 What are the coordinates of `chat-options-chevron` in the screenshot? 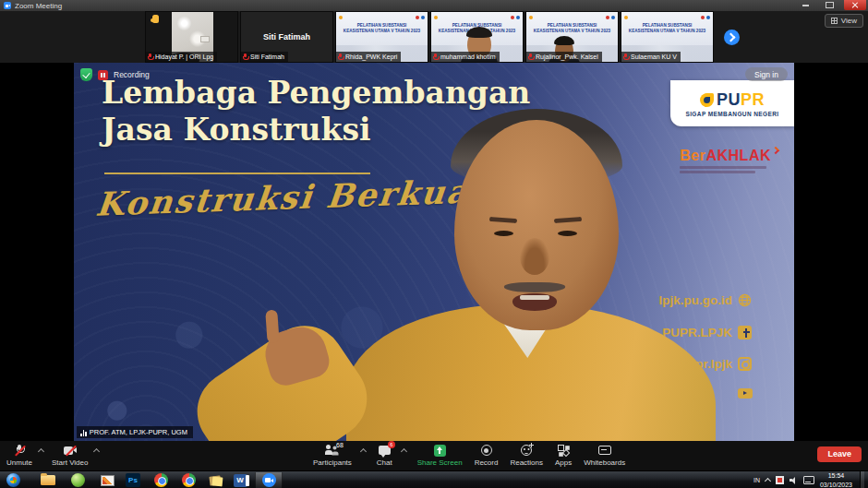 It's located at (404, 450).